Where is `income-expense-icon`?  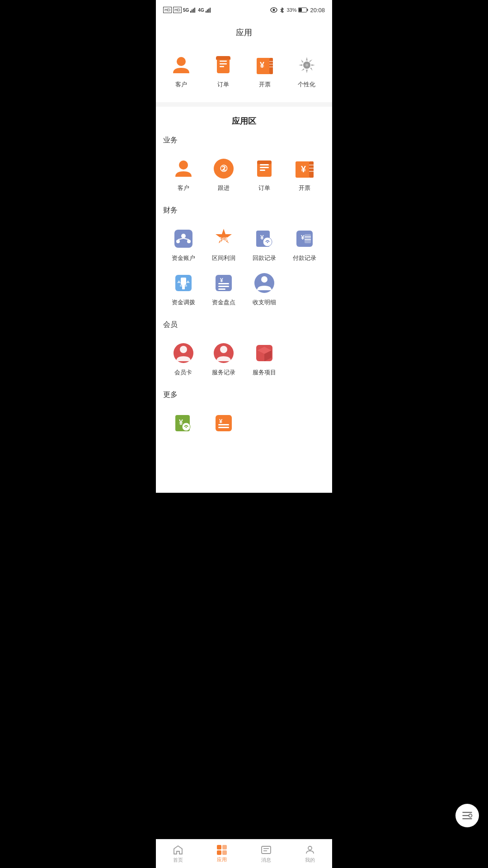
income-expense-icon is located at coordinates (264, 283).